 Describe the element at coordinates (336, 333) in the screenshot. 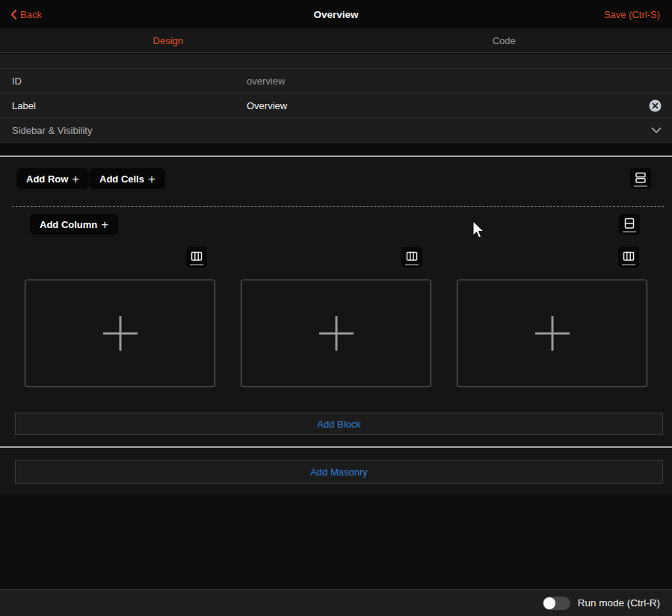

I see `column-2-add-widget-box` at that location.